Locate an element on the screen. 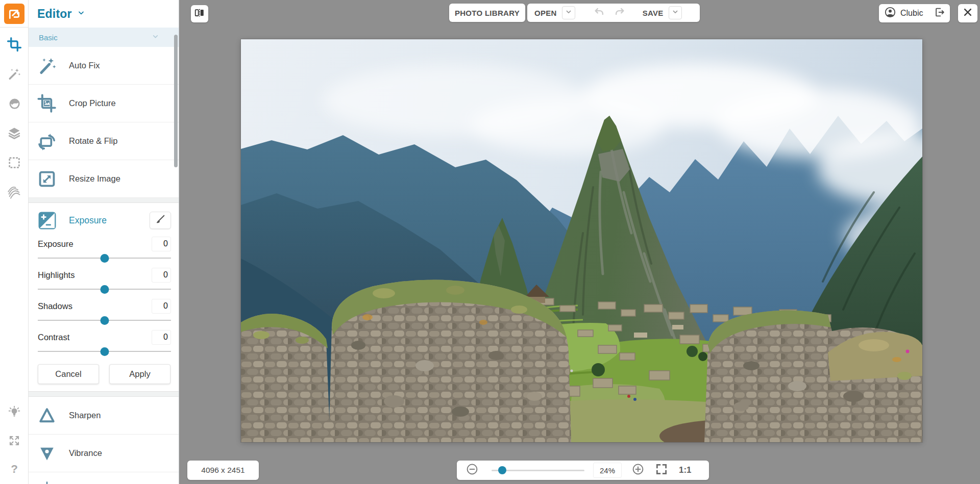 The height and width of the screenshot is (484, 980). open-options-button is located at coordinates (569, 13).